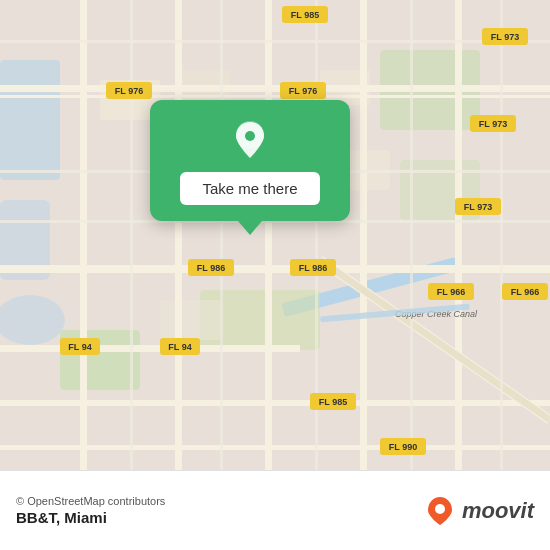 The image size is (550, 550). I want to click on popup-card: Take me there, so click(250, 160).